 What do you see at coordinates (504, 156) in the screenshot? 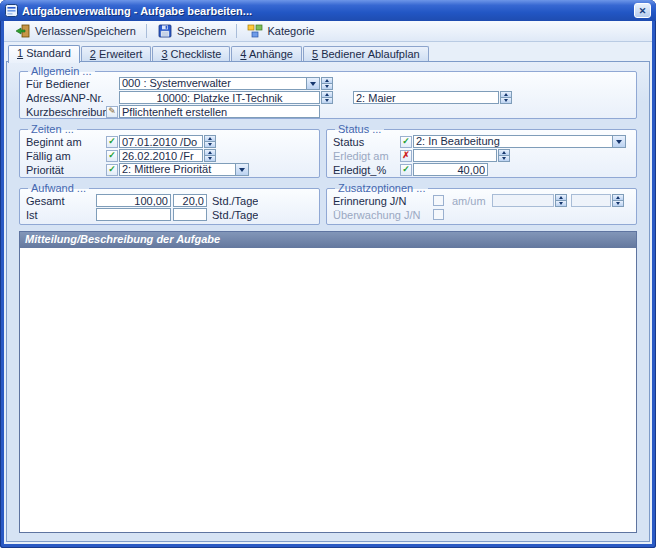
I see `erledigt-am-stepper` at bounding box center [504, 156].